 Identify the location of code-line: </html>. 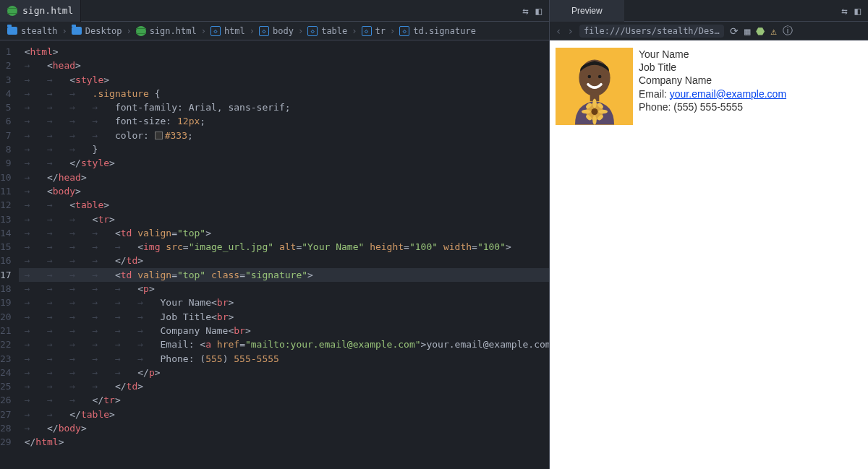
(284, 442).